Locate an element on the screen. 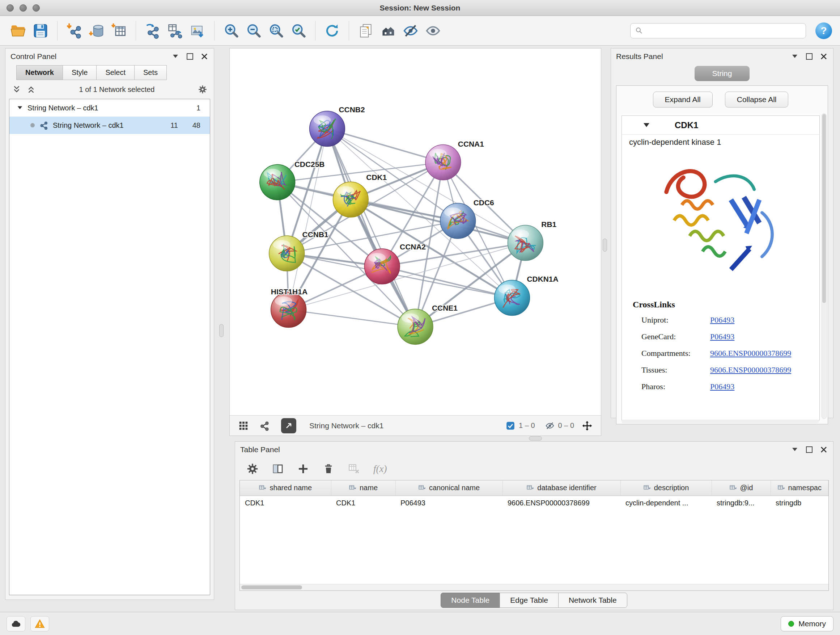  network-node-CCNA1 is located at coordinates (443, 162).